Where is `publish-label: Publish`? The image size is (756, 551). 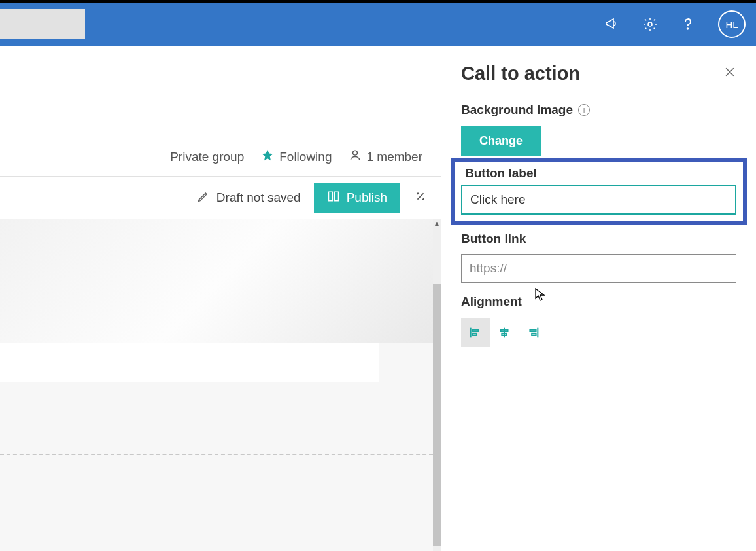 publish-label: Publish is located at coordinates (367, 198).